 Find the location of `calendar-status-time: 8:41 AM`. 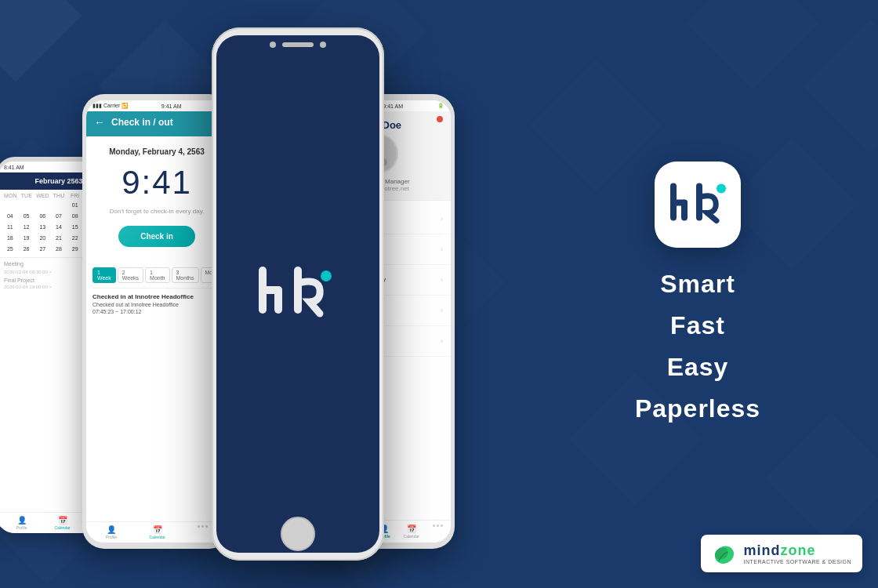

calendar-status-time: 8:41 AM is located at coordinates (14, 168).